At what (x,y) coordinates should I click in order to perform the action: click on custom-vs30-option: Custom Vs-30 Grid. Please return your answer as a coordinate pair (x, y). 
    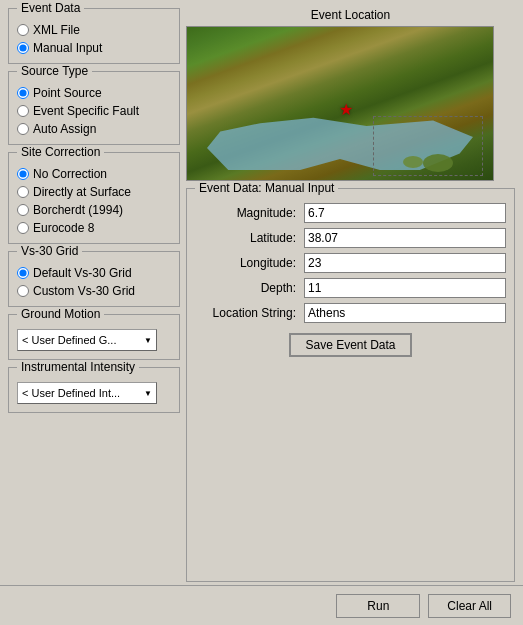
    Looking at the image, I should click on (94, 291).